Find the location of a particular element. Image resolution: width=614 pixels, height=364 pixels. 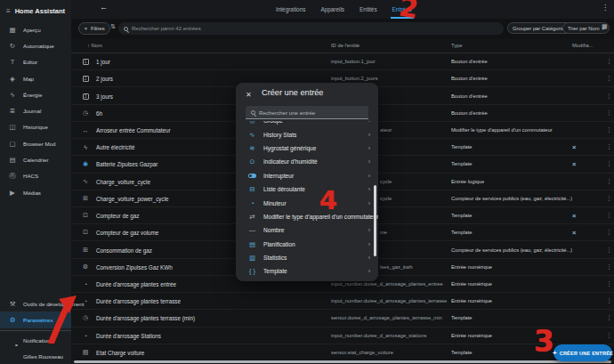

helper-type-modifier-le-type-d-appareil-d-un-commutateur: ⇄Modifier le type d'appareil d'un commut… is located at coordinates (307, 217).